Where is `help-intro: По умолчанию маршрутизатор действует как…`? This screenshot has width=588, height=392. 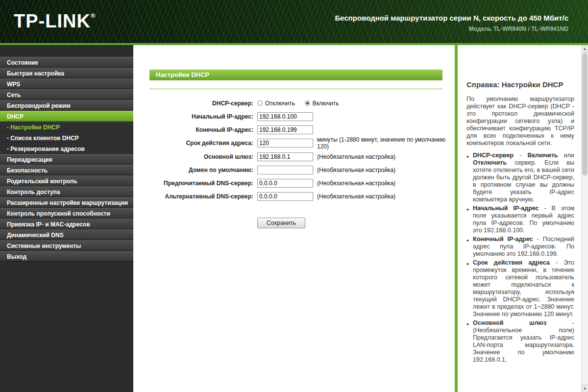
help-intro: По умолчанию маршрутизатор действует как… is located at coordinates (520, 122).